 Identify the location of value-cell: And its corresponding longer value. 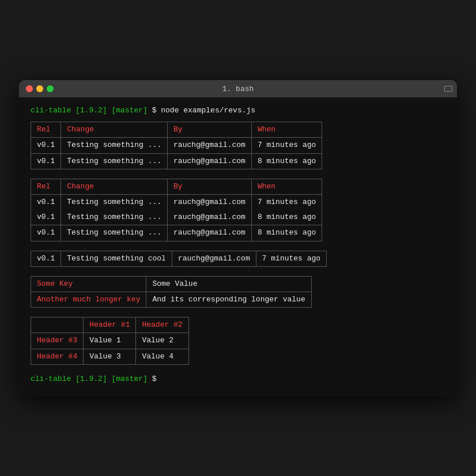
(229, 300).